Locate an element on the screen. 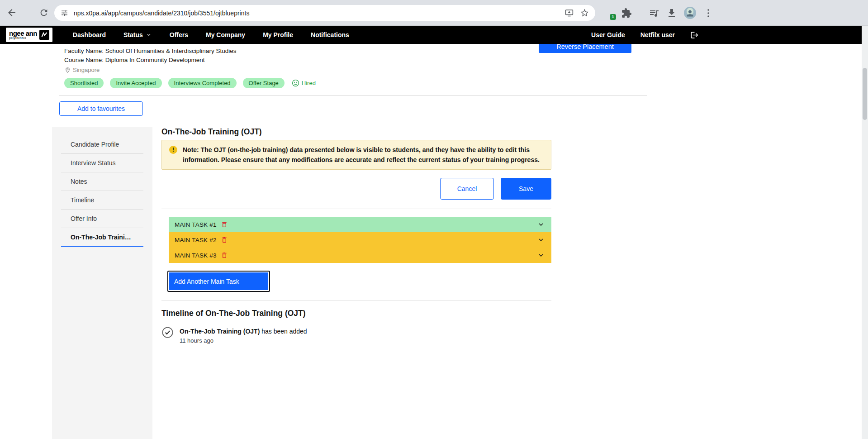 The height and width of the screenshot is (439, 868). status-badge-invite-accepted: Invite Accepted is located at coordinates (136, 83).